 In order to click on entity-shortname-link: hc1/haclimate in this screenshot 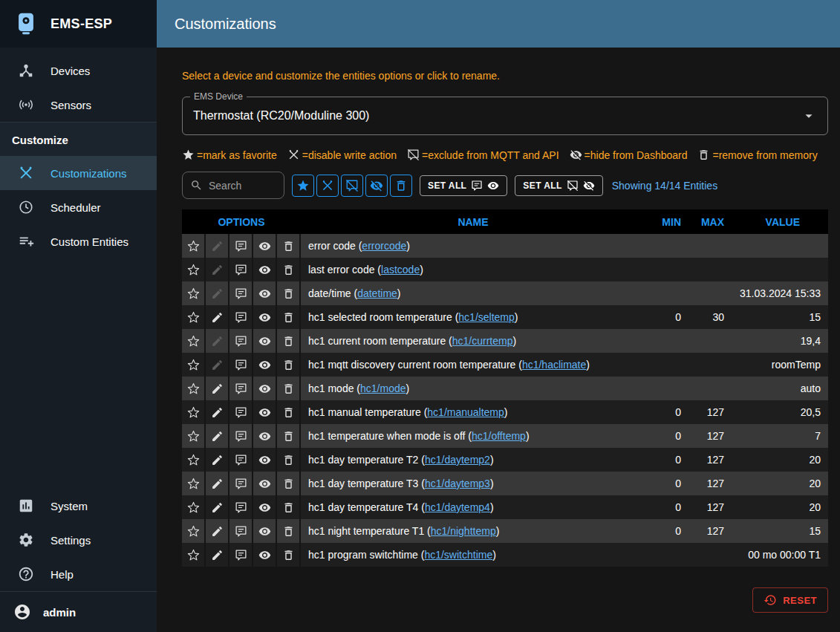, I will do `click(554, 365)`.